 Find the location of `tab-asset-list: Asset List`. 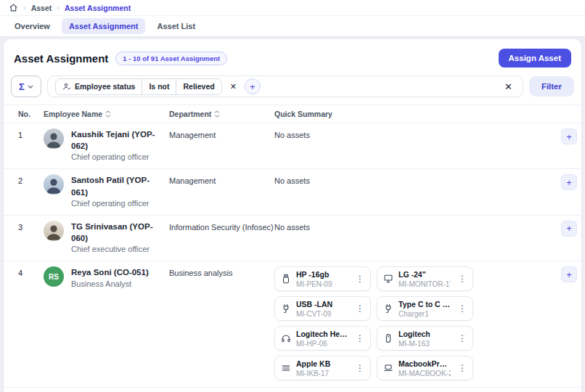

tab-asset-list: Asset List is located at coordinates (176, 26).